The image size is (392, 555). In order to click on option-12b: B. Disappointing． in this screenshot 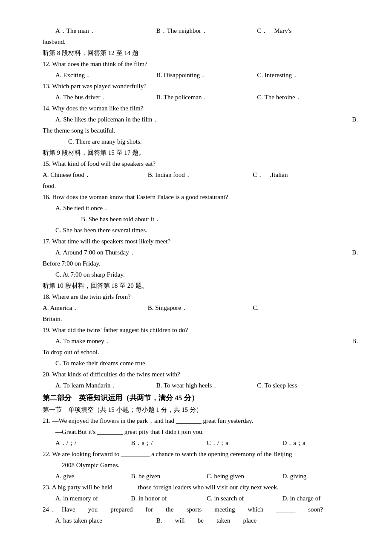, I will do `click(207, 75)`.